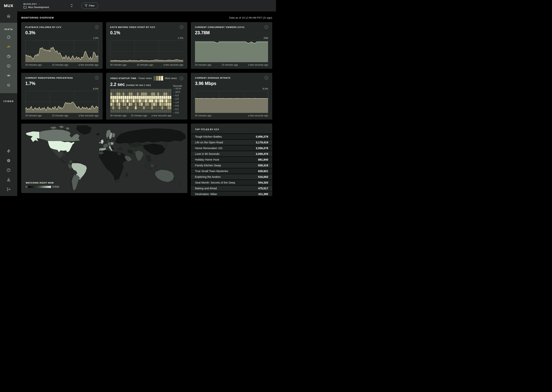  Describe the element at coordinates (232, 194) in the screenshot. I see `table-row: Destination: Milan411,395` at that location.